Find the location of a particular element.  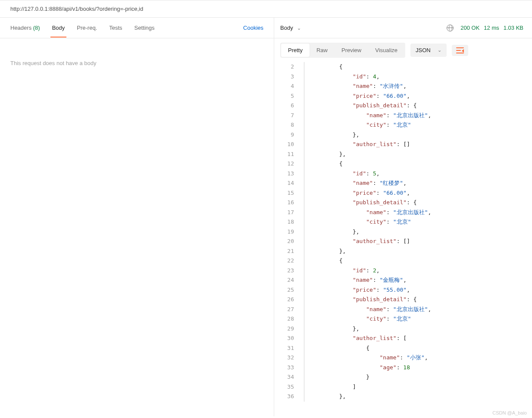

line-number: 13 is located at coordinates (288, 174).